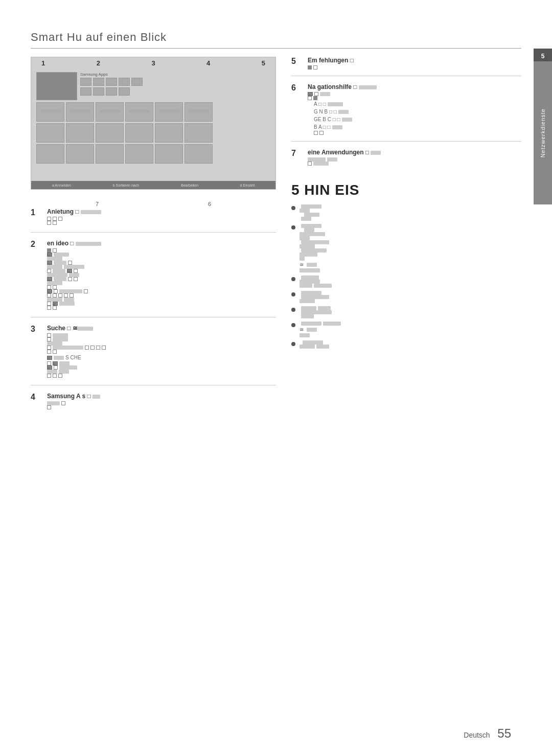  I want to click on footer-page: 55, so click(504, 733).